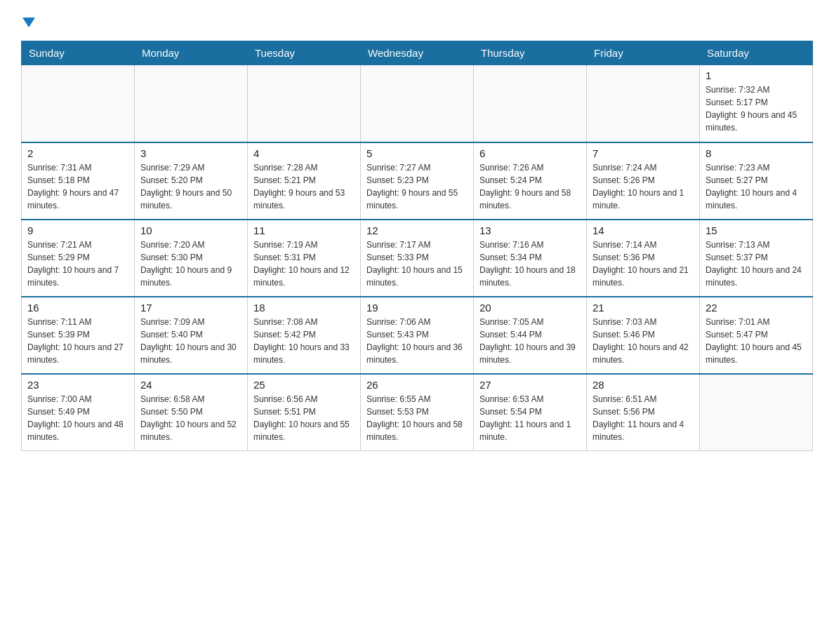 The height and width of the screenshot is (644, 834). I want to click on weekday-header-thursday: Thursday, so click(531, 53).